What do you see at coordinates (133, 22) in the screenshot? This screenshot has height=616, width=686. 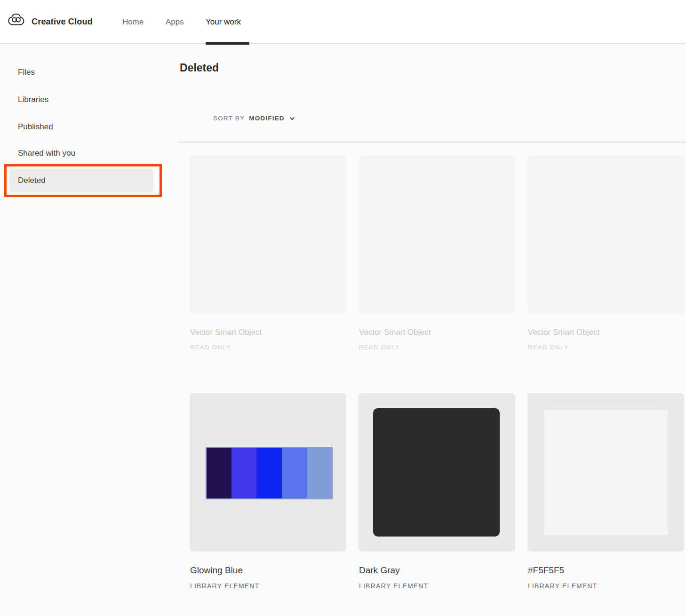 I see `nav-tab-home: Home` at bounding box center [133, 22].